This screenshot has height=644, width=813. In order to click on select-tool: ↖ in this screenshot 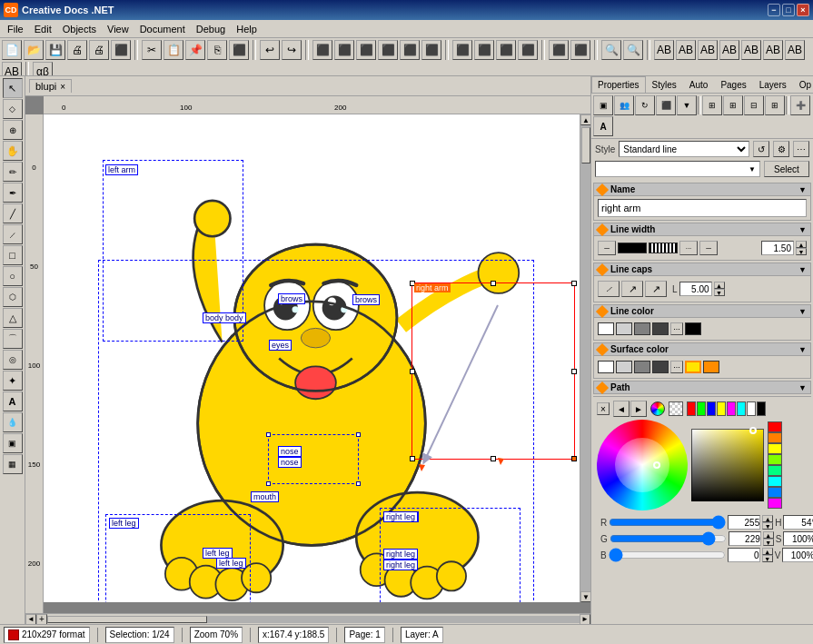, I will do `click(13, 88)`.